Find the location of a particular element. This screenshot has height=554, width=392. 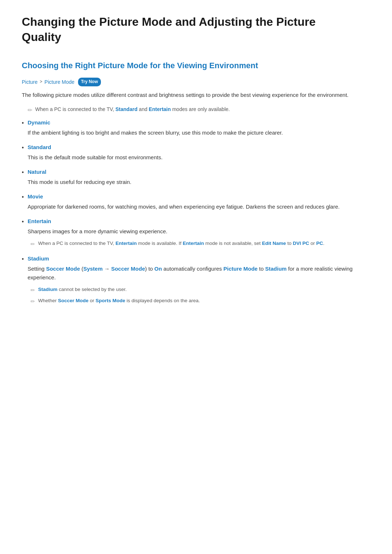

mode-standard-title: Standard is located at coordinates (199, 147).